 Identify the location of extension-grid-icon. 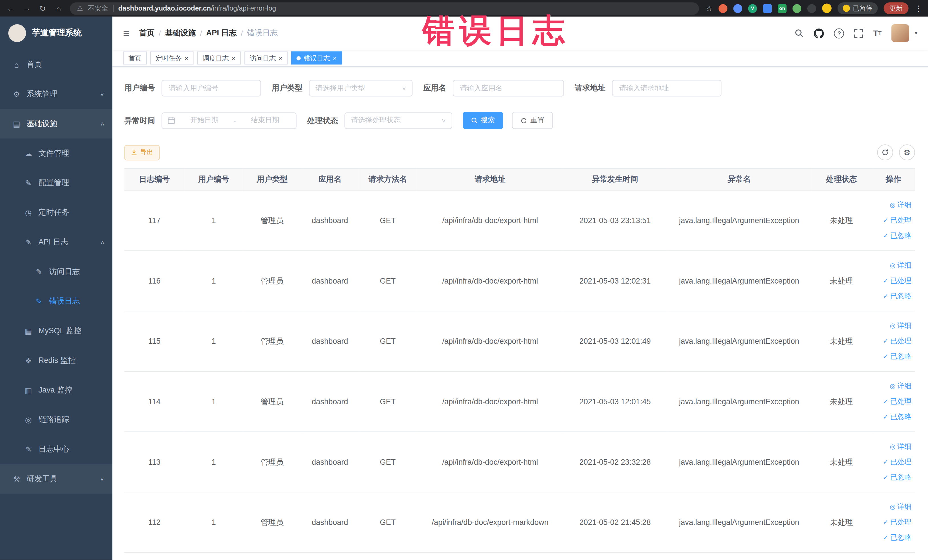
(767, 8).